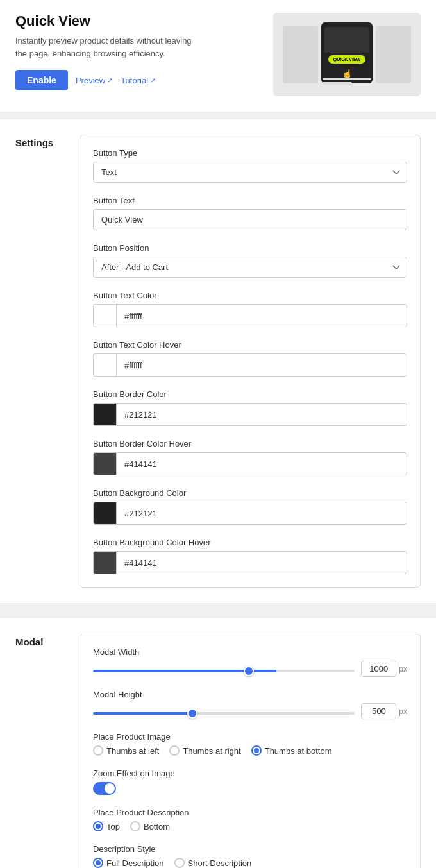  What do you see at coordinates (153, 81) in the screenshot?
I see `external-link-icon-2: ↗` at bounding box center [153, 81].